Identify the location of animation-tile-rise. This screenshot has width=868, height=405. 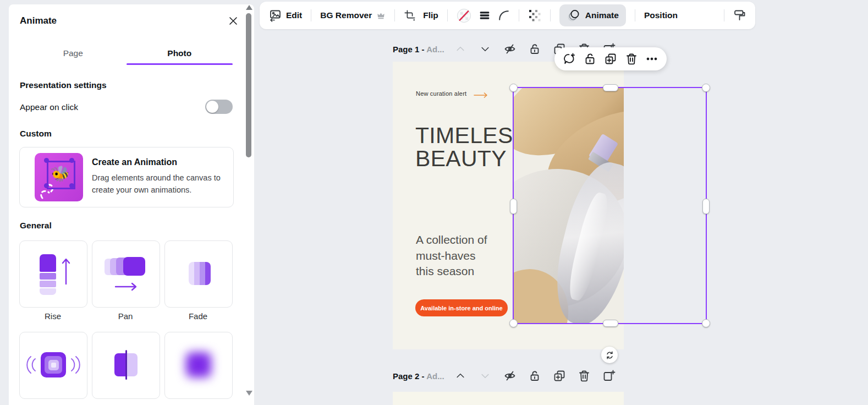
(53, 274).